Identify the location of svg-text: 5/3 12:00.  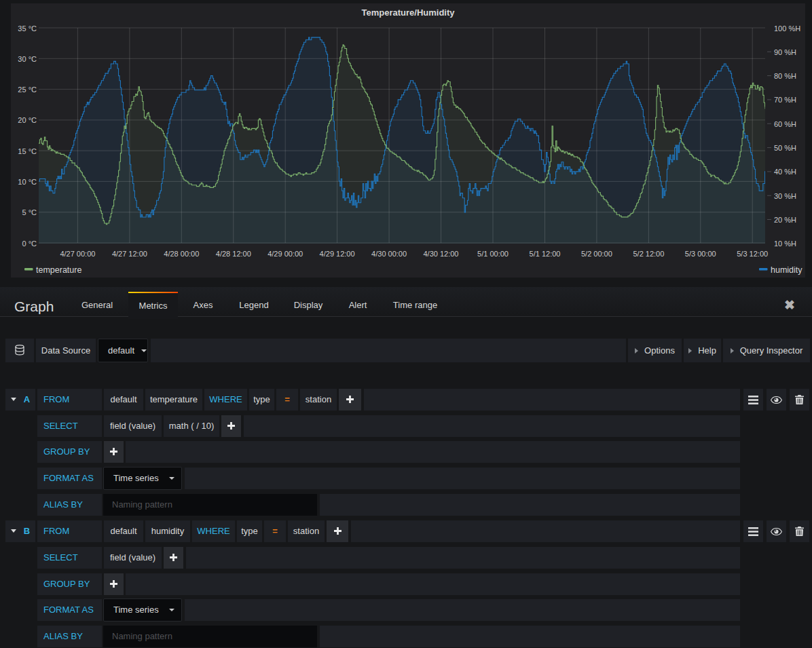
(752, 254).